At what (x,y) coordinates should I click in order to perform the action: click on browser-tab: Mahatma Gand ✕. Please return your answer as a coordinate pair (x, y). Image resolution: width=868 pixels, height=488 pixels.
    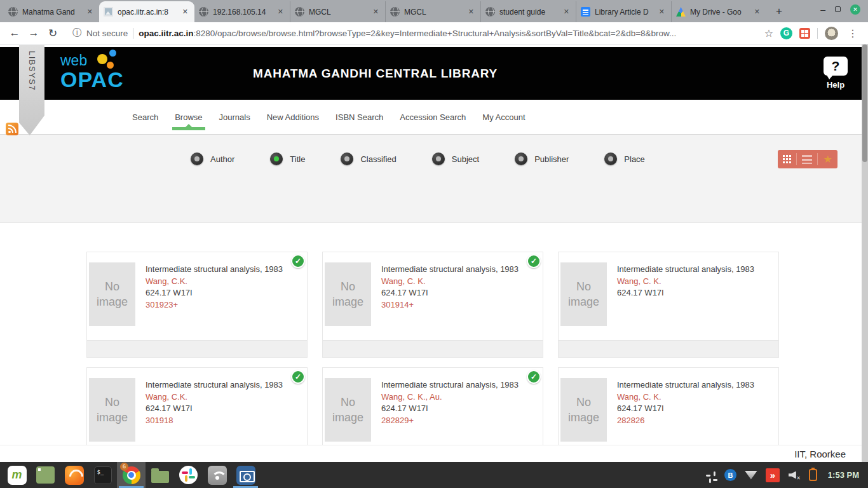
    Looking at the image, I should click on (51, 11).